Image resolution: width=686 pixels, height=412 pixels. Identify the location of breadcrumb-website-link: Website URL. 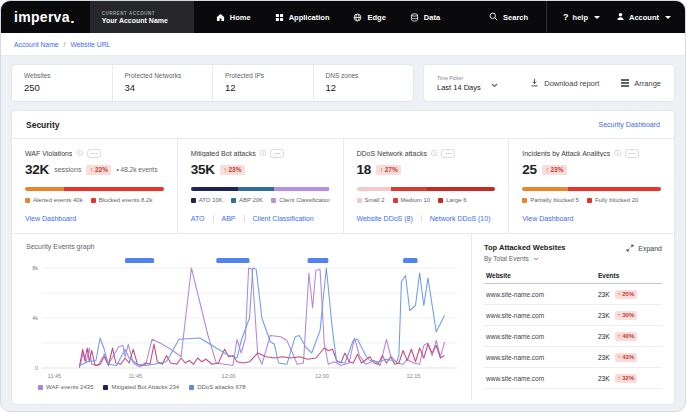
(90, 44).